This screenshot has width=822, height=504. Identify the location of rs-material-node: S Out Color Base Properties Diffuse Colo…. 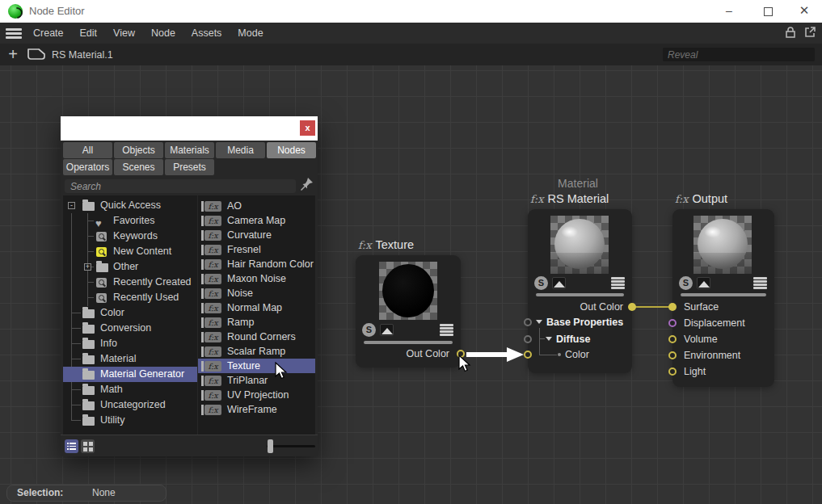
(580, 291).